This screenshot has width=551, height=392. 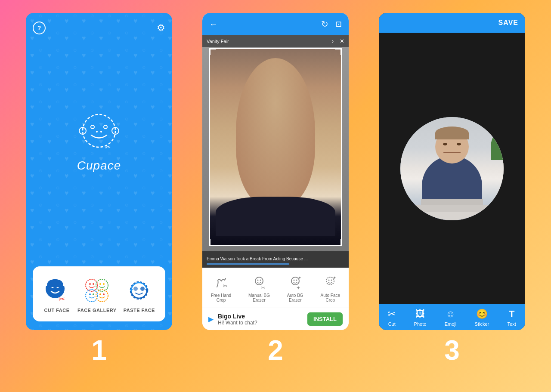 I want to click on sticker-toolbar-item: 😊 Sticker, so click(x=482, y=318).